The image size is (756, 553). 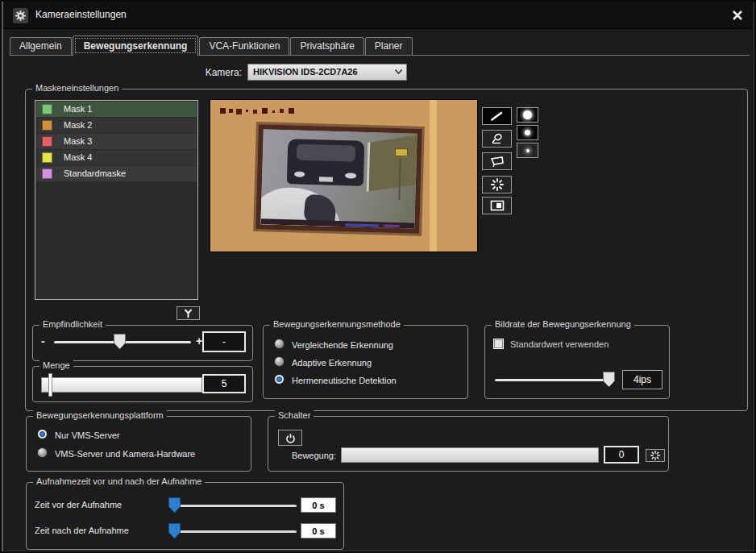 I want to click on brush-size-medium-button, so click(x=527, y=132).